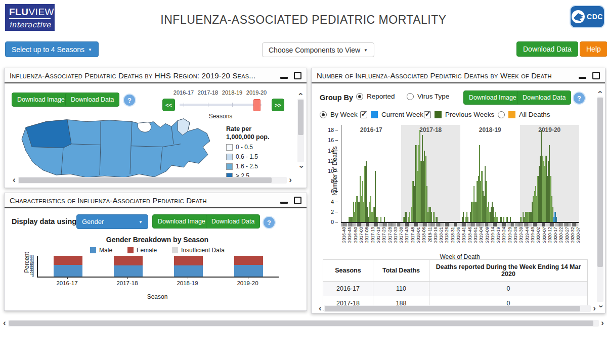 The image size is (607, 364). Describe the element at coordinates (339, 114) in the screenshot. I see `radio-by-week: By Week` at that location.